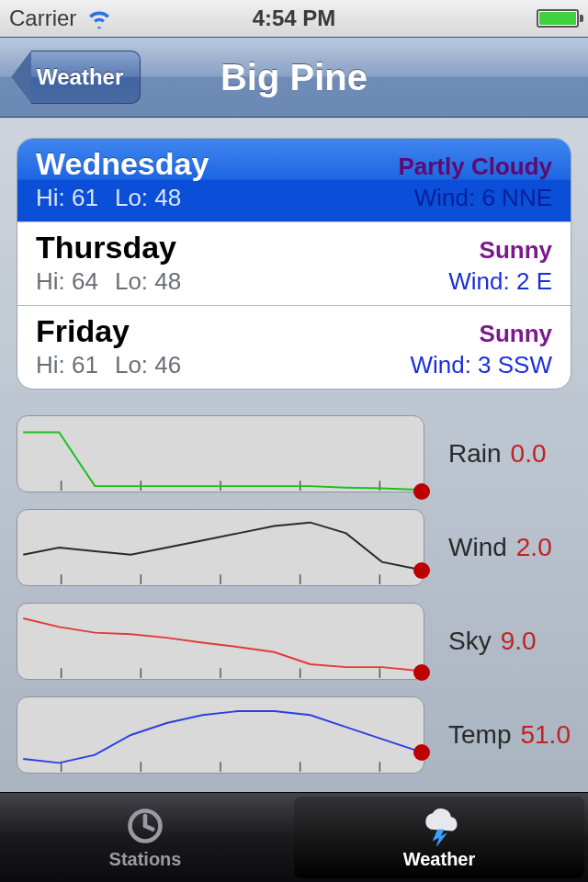 This screenshot has height=882, width=588. I want to click on storm-cloud-icon, so click(439, 826).